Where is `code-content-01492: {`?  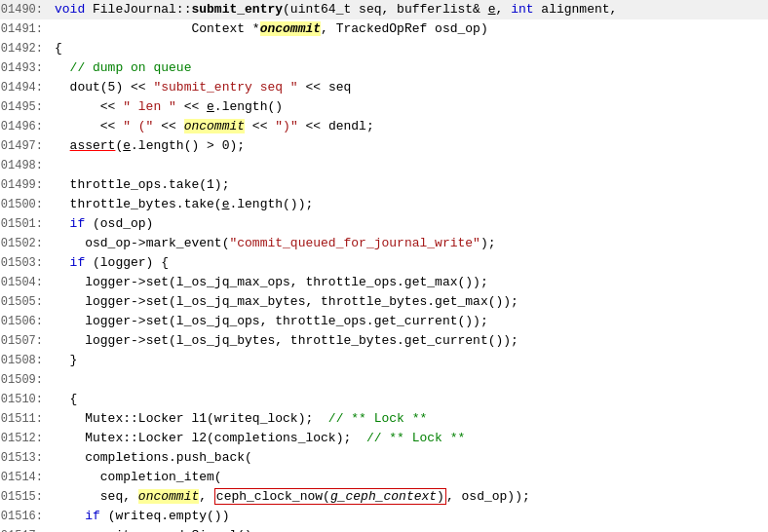
code-content-01492: { is located at coordinates (409, 49).